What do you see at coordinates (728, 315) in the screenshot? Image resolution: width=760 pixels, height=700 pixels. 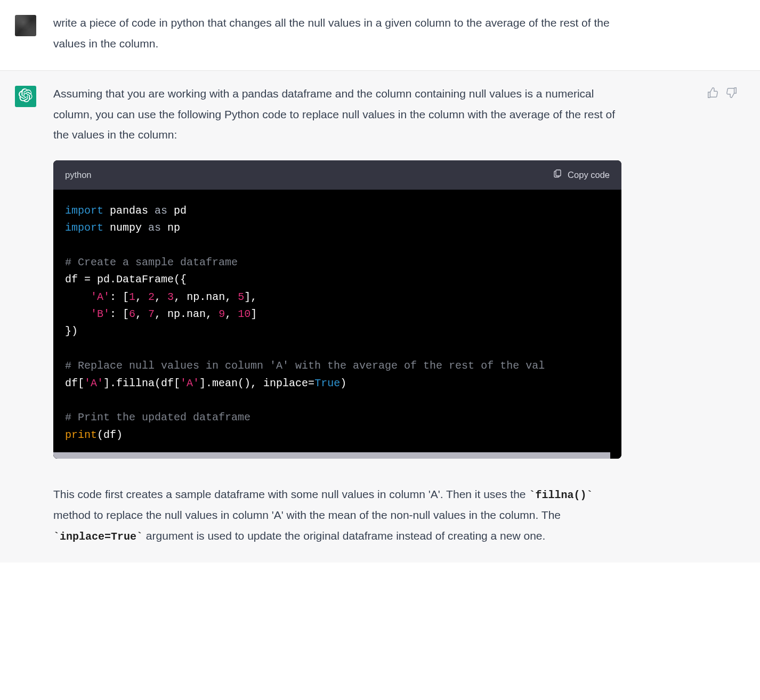 I see `feedback-buttons` at bounding box center [728, 315].